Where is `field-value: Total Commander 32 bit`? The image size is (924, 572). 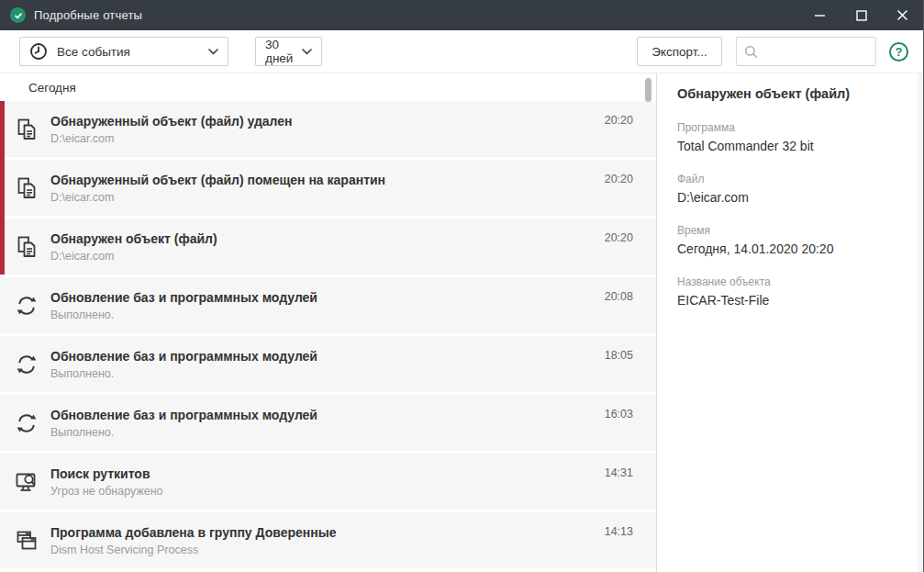 field-value: Total Commander 32 bit is located at coordinates (788, 146).